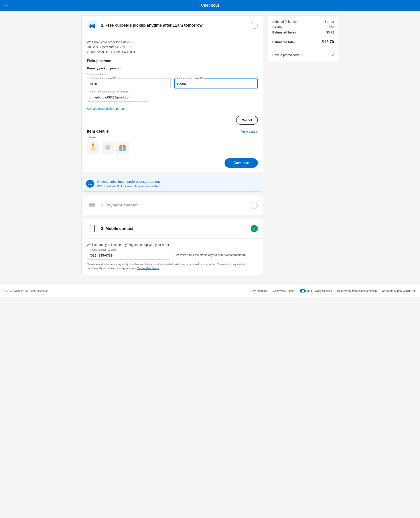 This screenshot has width=420, height=518. Describe the element at coordinates (303, 37) in the screenshot. I see `summary-divider` at that location.